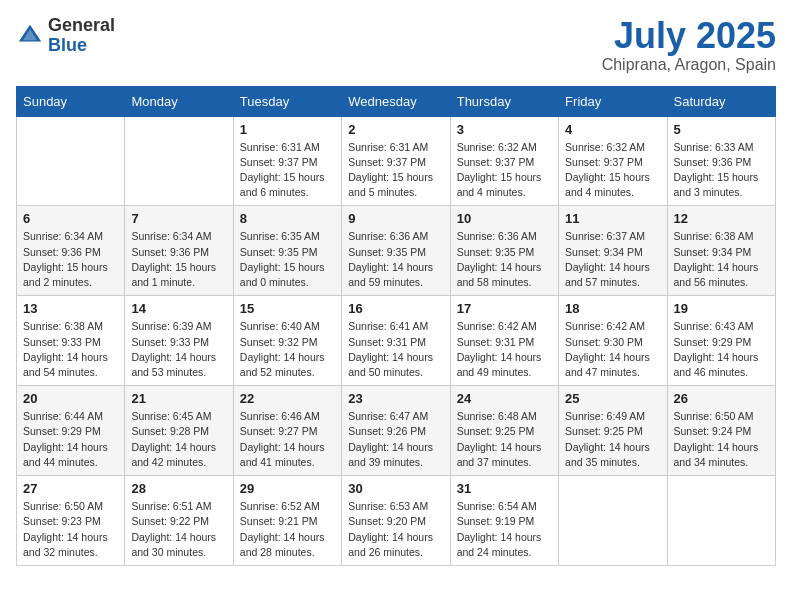 This screenshot has height=612, width=792. What do you see at coordinates (288, 350) in the screenshot?
I see `day-info: Sunrise: 6:40 AM Sunset: 9:32 PM Dayligh…` at bounding box center [288, 350].